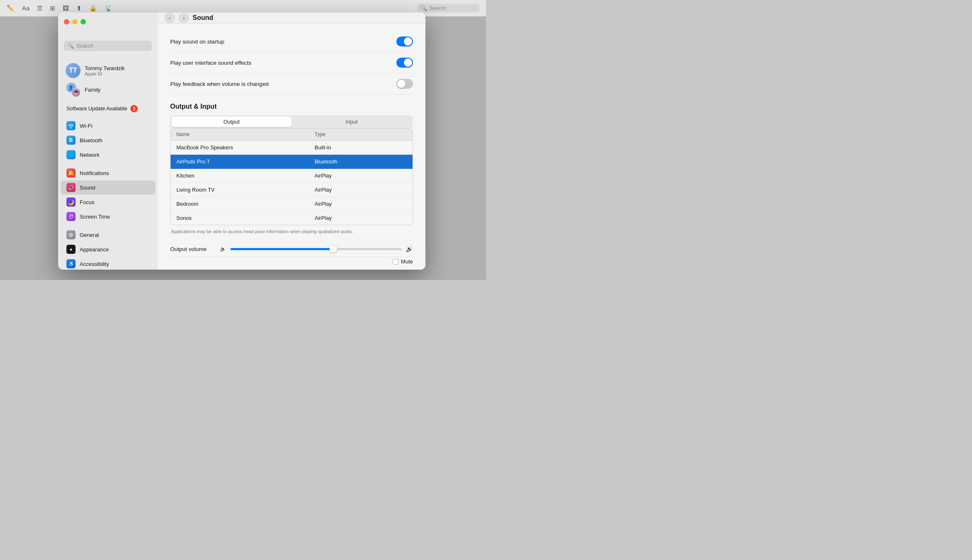 The width and height of the screenshot is (972, 560). Describe the element at coordinates (246, 176) in the screenshot. I see `device-name: Kitchen` at that location.